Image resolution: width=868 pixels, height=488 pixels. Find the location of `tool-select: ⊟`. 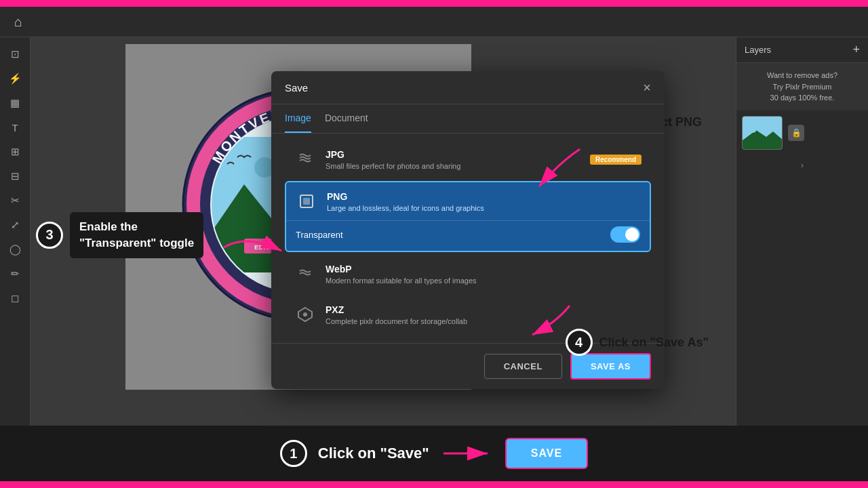

tool-select: ⊟ is located at coordinates (15, 176).